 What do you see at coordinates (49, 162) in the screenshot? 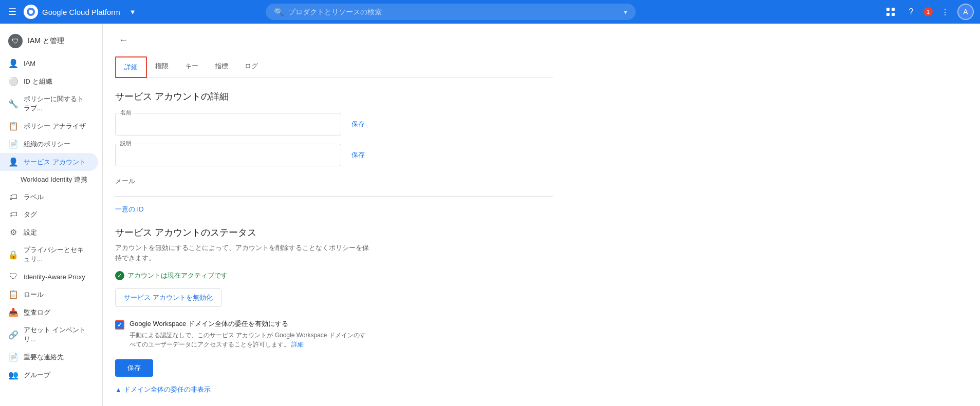
I see `sidebar-item-service-account: 👤 サービス アカウント` at bounding box center [49, 162].